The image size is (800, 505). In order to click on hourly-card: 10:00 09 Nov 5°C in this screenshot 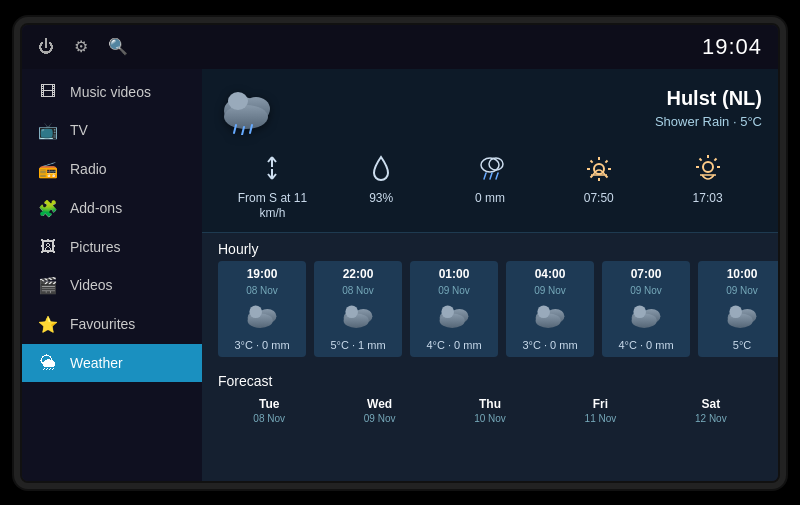, I will do `click(738, 310)`.